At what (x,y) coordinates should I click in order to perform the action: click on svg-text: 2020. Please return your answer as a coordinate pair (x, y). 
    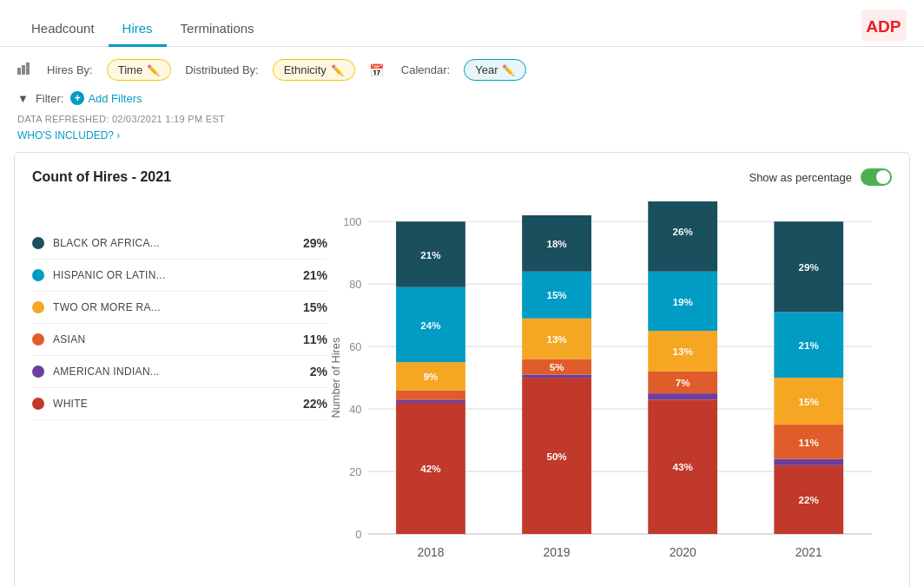
    Looking at the image, I should click on (683, 552).